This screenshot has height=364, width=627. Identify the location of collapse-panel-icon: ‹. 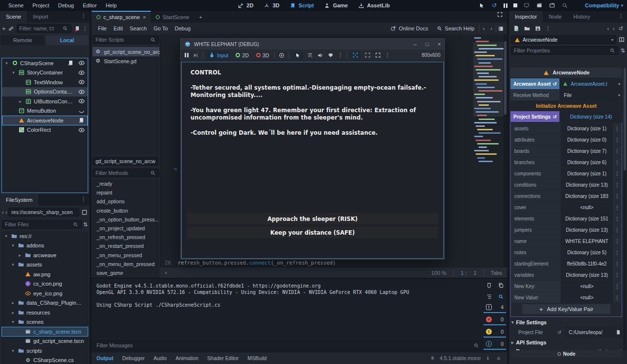
(166, 272).